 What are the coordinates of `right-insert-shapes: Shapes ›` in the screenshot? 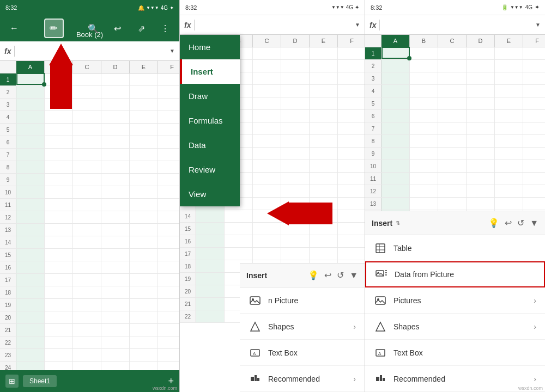 It's located at (455, 327).